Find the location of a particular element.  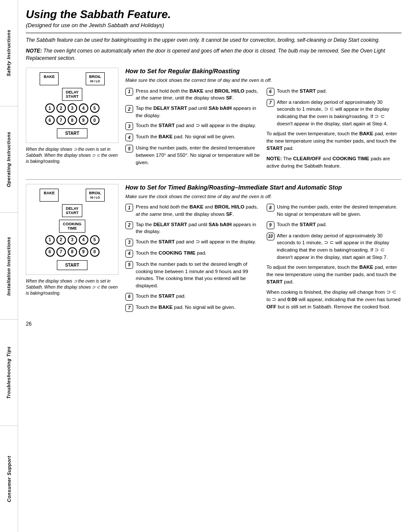

keypad-top-row-1: BAKE BROILHI / LO is located at coordinates (72, 79).